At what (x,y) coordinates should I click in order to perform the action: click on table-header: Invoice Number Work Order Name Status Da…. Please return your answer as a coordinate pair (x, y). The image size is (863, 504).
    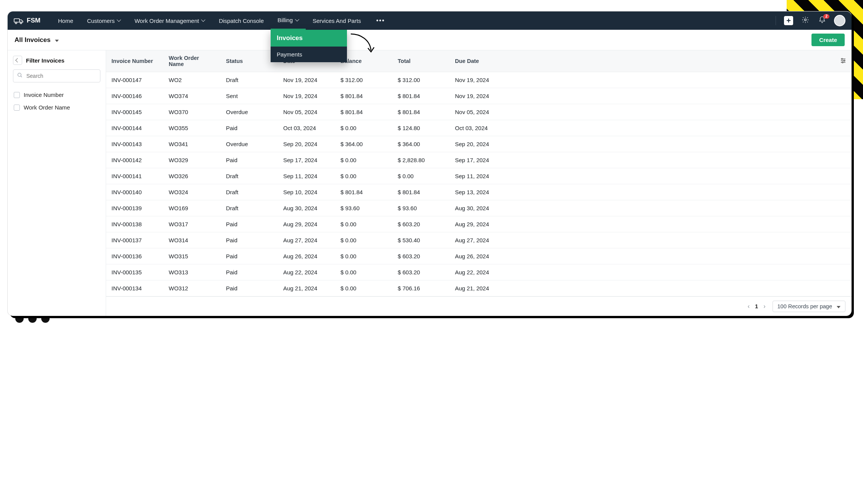
    Looking at the image, I should click on (479, 61).